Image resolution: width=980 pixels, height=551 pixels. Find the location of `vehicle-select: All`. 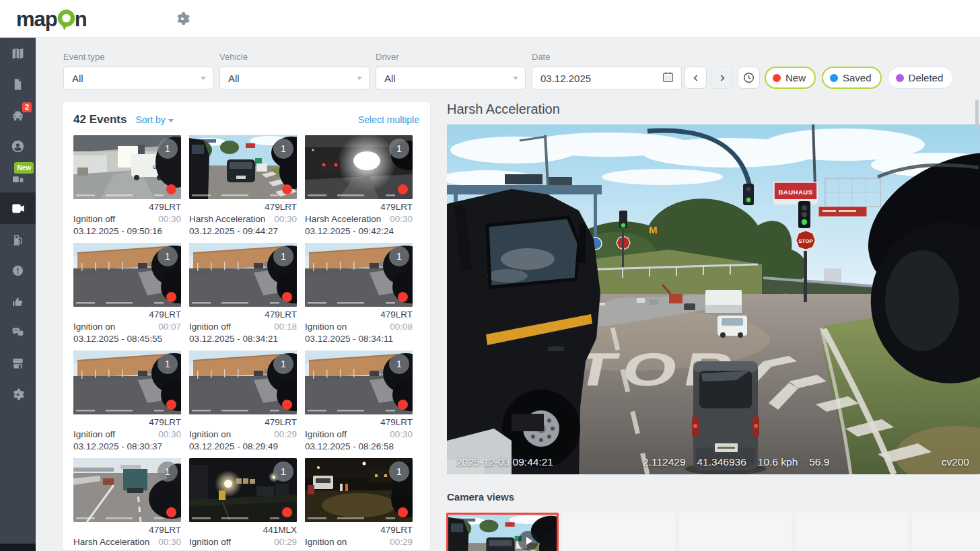

vehicle-select: All is located at coordinates (295, 78).